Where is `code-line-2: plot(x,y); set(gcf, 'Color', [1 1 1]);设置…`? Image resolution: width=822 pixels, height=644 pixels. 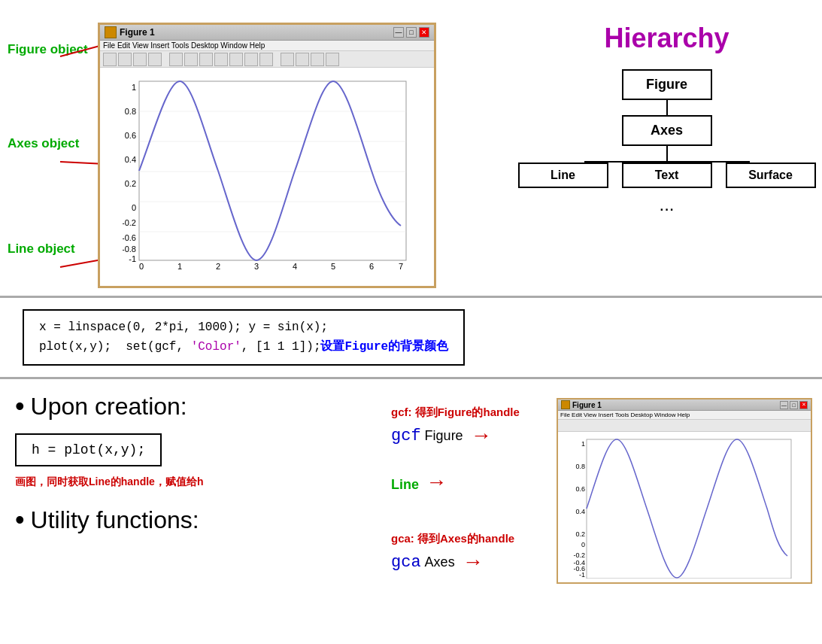 code-line-2: plot(x,y); set(gcf, 'Color', [1 1 1]);设置… is located at coordinates (244, 348).